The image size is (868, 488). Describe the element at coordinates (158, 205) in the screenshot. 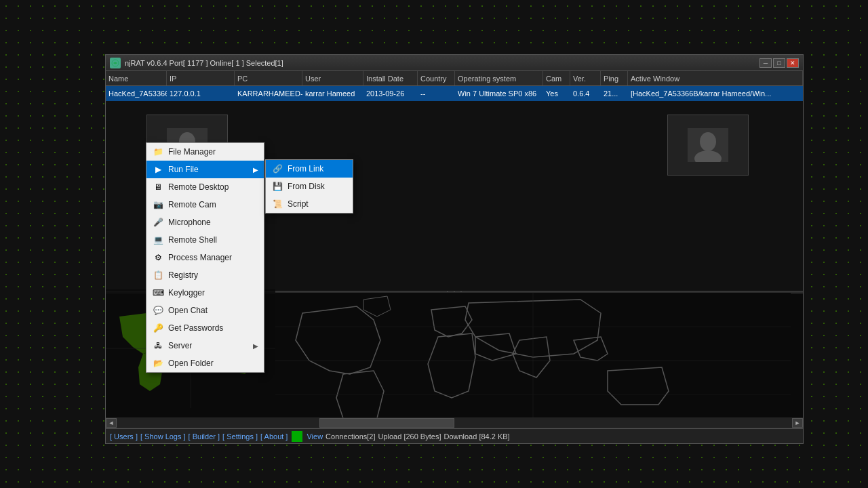

I see `remote-cam-icon: 📷` at that location.